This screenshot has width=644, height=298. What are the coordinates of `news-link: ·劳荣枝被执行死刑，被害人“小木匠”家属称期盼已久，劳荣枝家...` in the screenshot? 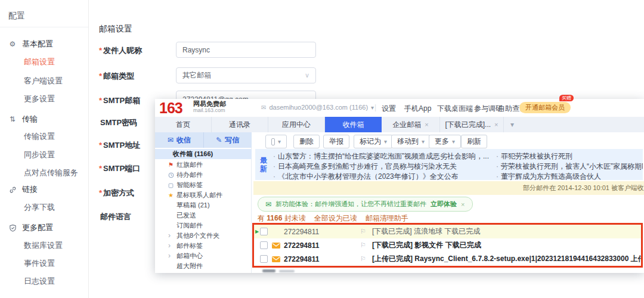 It's located at (569, 167).